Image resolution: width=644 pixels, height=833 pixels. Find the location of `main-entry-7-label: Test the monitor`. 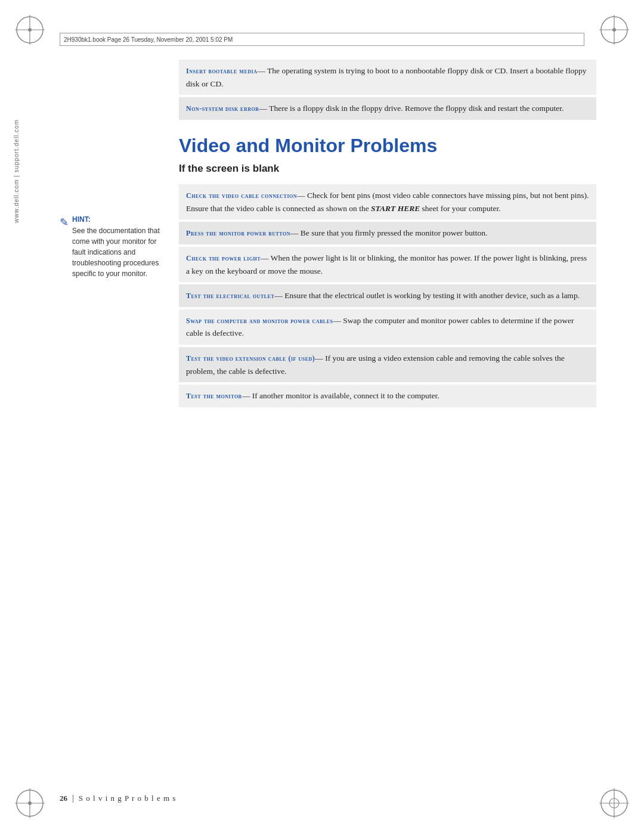

main-entry-7-label: Test the monitor is located at coordinates (214, 396).